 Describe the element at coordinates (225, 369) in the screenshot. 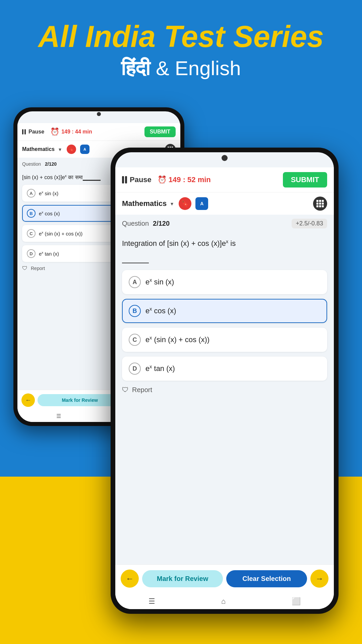

I see `front-option-d: D ex tan (x)` at that location.